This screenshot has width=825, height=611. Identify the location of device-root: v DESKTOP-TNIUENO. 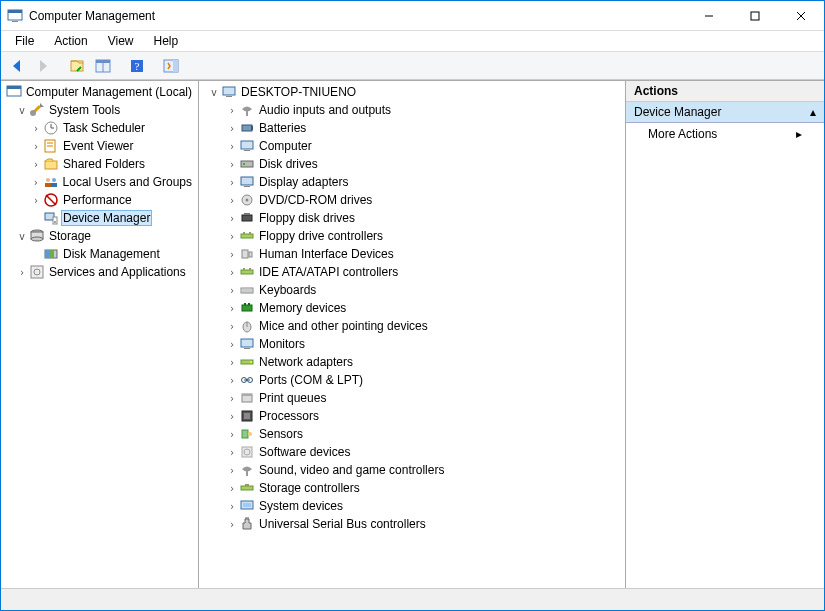
(412, 92).